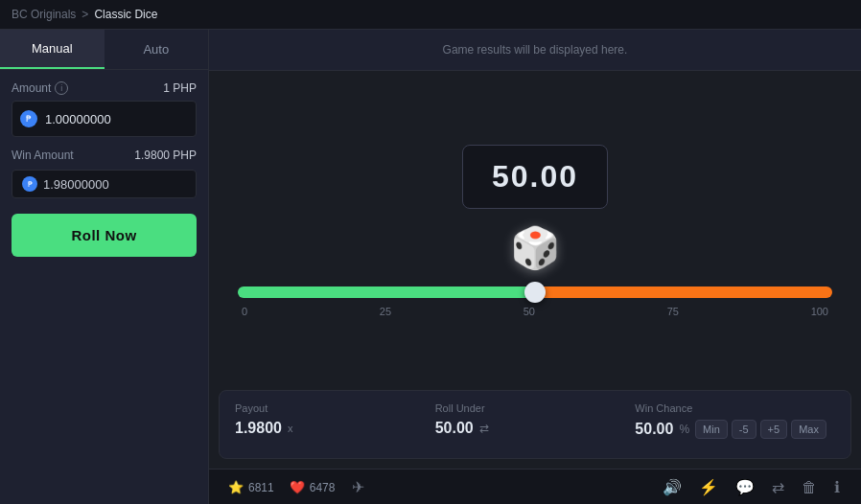 The width and height of the screenshot is (861, 504). Describe the element at coordinates (744, 429) in the screenshot. I see `minus5-button: -5` at that location.